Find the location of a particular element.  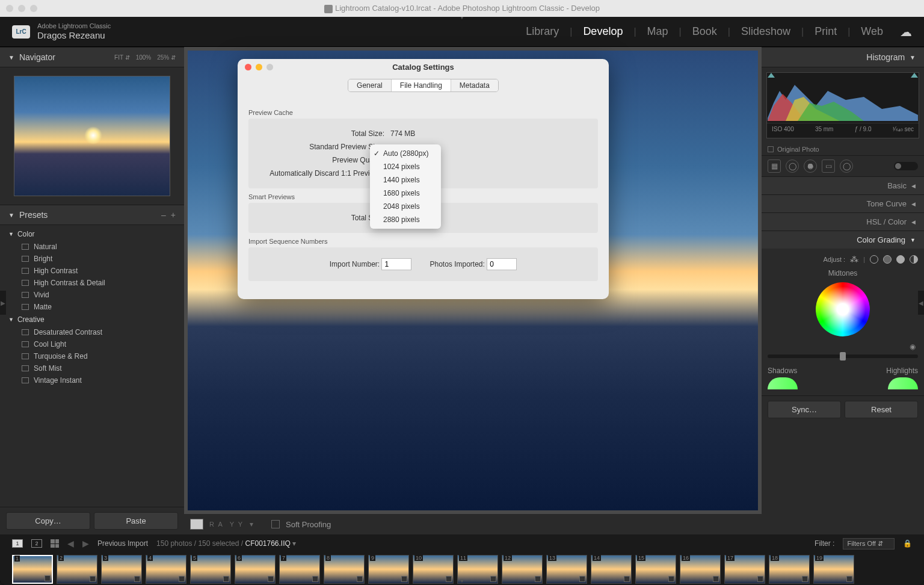

dialog-minimize-dot is located at coordinates (259, 67).